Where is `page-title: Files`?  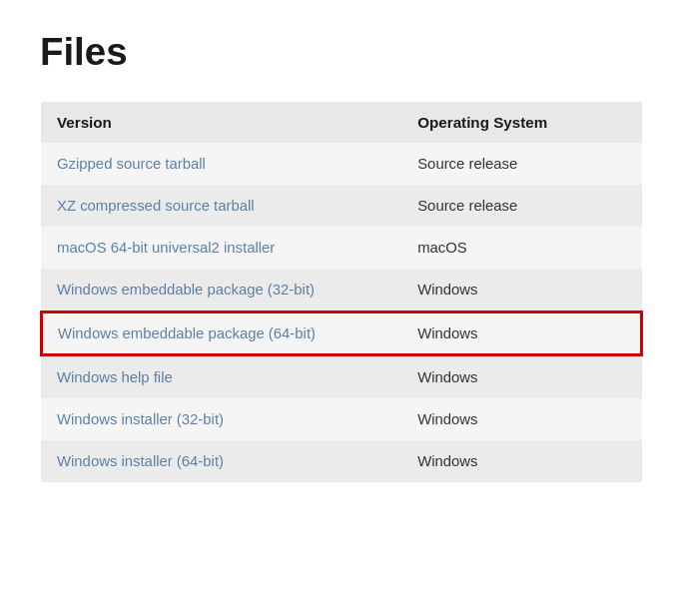
page-title: Files is located at coordinates (342, 52).